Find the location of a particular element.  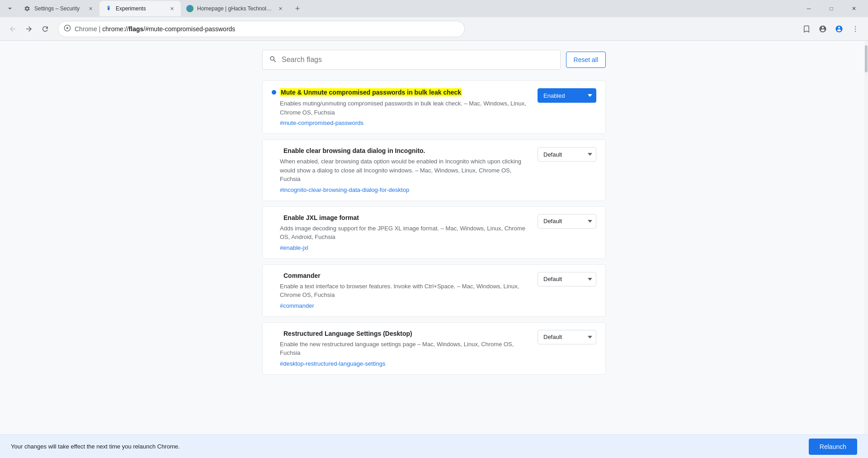

flag-header: Enable JXL image format is located at coordinates (400, 218).